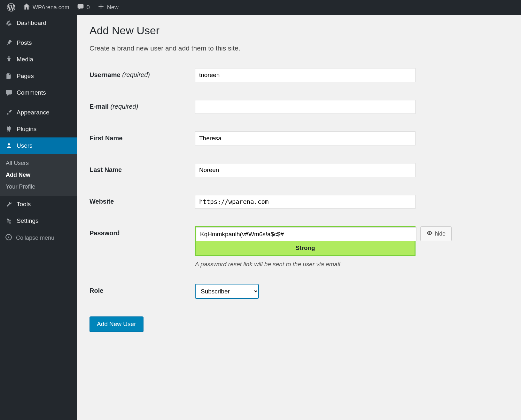 The width and height of the screenshot is (521, 420). I want to click on sidebar-item-comments: Comments, so click(38, 93).